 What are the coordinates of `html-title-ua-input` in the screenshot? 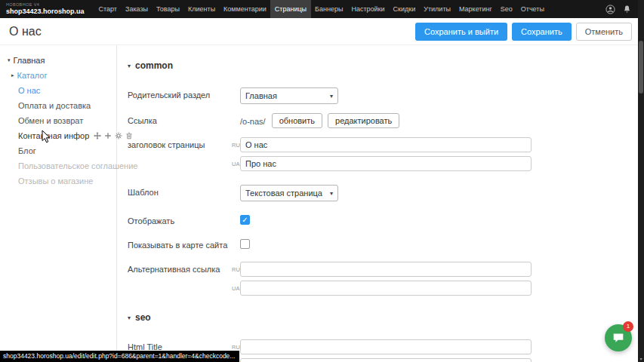 It's located at (386, 360).